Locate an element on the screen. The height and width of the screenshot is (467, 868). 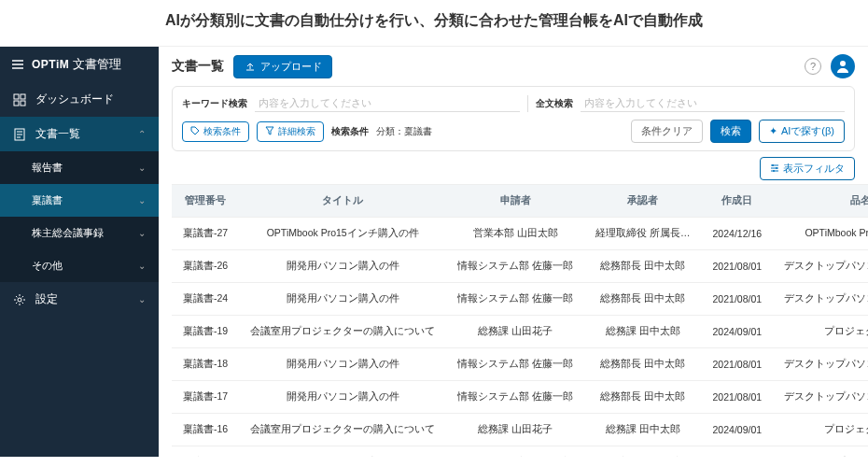
filter-bar: 表示フィルタ is located at coordinates (513, 168).